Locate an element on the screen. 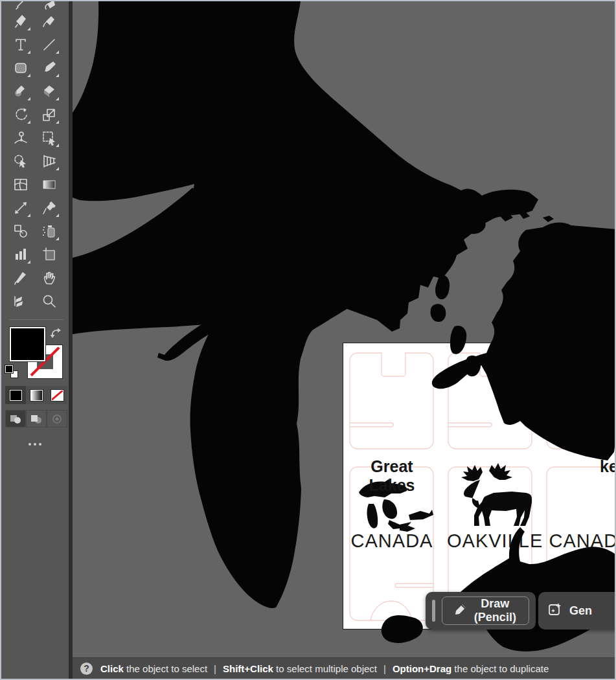 The height and width of the screenshot is (680, 616). hint-option-drag: Option+Drag the object to duplicate is located at coordinates (470, 668).